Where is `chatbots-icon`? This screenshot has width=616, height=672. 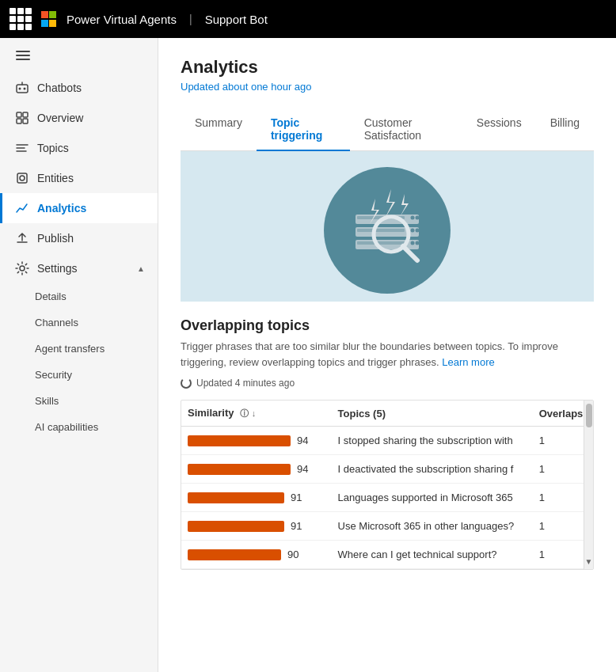 chatbots-icon is located at coordinates (22, 88).